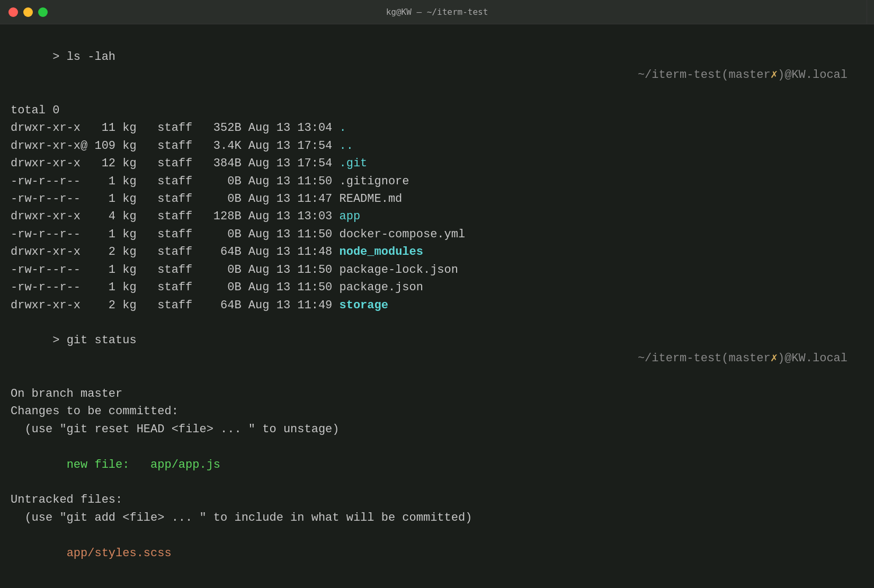 This screenshot has width=874, height=588. Describe the element at coordinates (437, 270) in the screenshot. I see `ls-row-9: -rw-r--r-- 1 kg staff 0B Aug 13 11:50 pa…` at that location.